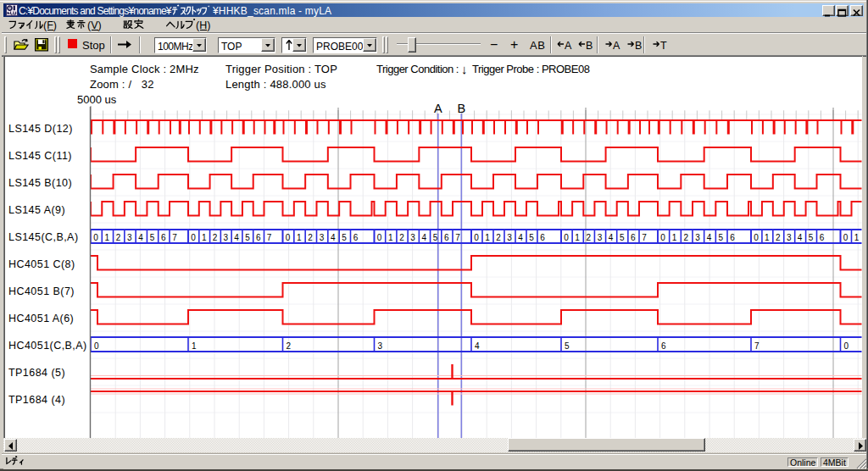 The height and width of the screenshot is (471, 868). I want to click on svg-text: HC4051 A(6), so click(41, 319).